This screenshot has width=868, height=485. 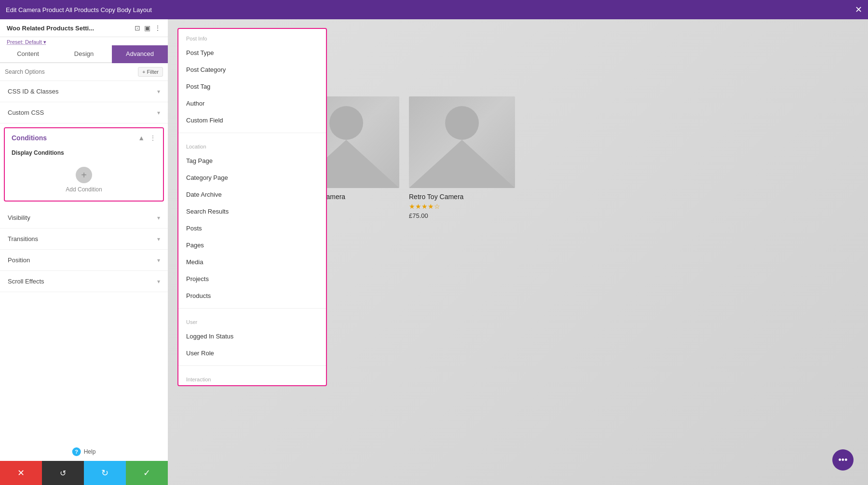 I want to click on fab-icon: •••, so click(x=843, y=460).